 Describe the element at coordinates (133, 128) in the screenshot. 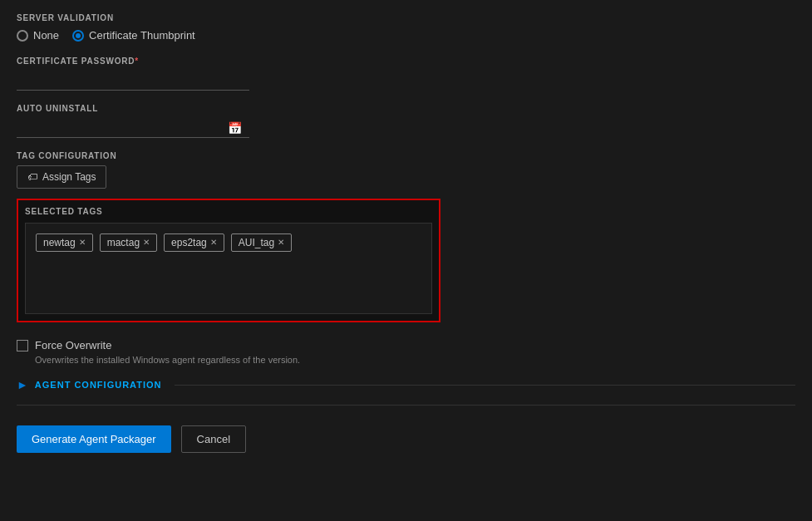

I see `date-input-wrapper: 📅` at that location.